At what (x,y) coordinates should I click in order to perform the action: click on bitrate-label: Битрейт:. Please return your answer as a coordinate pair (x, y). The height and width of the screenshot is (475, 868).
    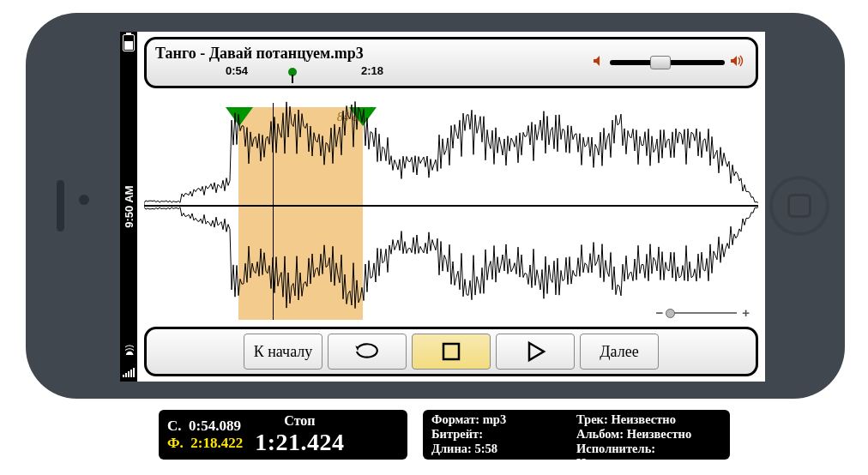
    Looking at the image, I should click on (457, 434).